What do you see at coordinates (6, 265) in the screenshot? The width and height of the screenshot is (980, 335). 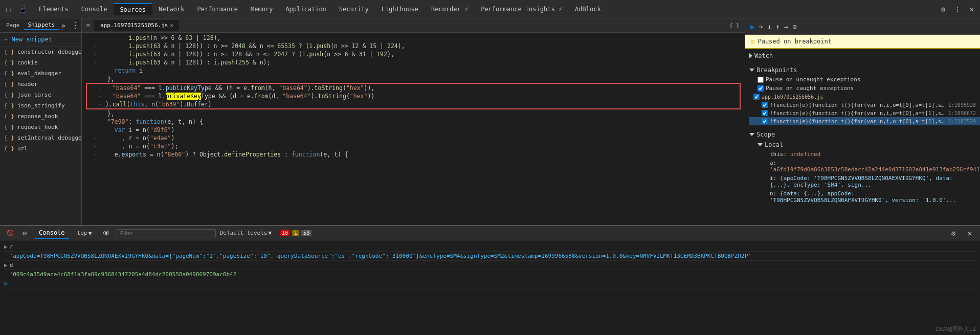 I see `console-arrow-right-2: ▶` at bounding box center [6, 265].